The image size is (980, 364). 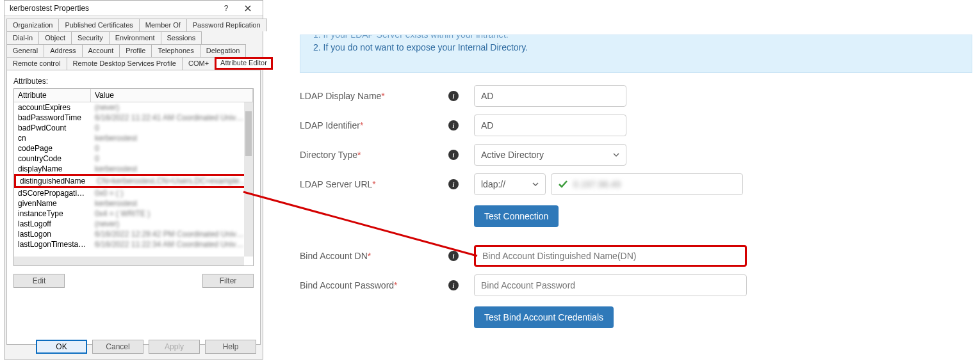 What do you see at coordinates (133, 8) in the screenshot?
I see `titlebar: kerberostest Properties ?` at bounding box center [133, 8].